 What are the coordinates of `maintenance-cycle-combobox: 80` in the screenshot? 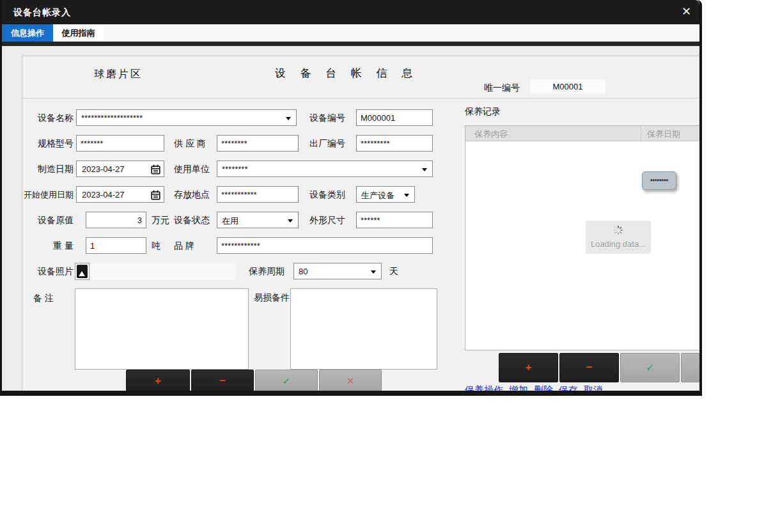 It's located at (338, 271).